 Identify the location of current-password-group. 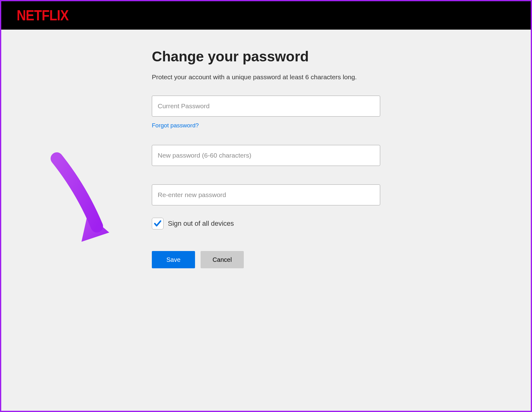
(266, 106).